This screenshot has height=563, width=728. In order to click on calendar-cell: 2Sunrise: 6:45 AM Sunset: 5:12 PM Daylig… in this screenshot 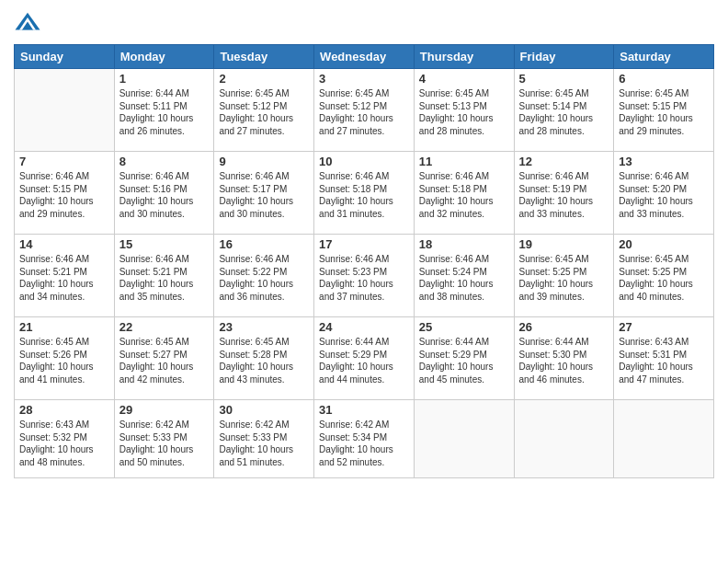, I will do `click(265, 110)`.